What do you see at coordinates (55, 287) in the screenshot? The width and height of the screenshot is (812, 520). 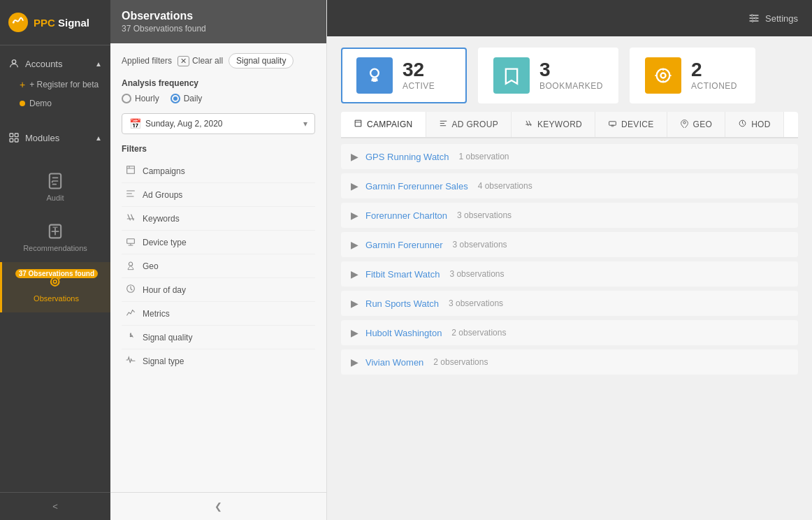 I see `sidebar-item-observations: Observations 37 Observations found` at bounding box center [55, 287].